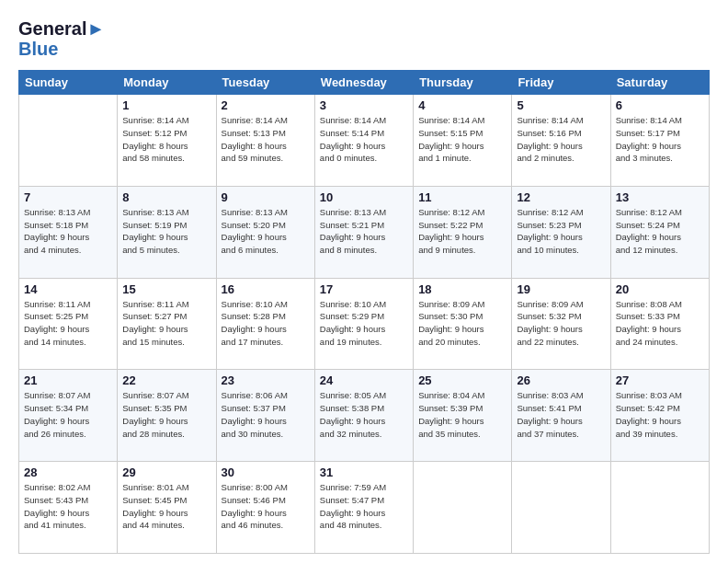 Image resolution: width=728 pixels, height=563 pixels. I want to click on calendar-cell: 29Sunrise: 8:01 AMSunset: 5:45 PMDayligh…, so click(167, 508).